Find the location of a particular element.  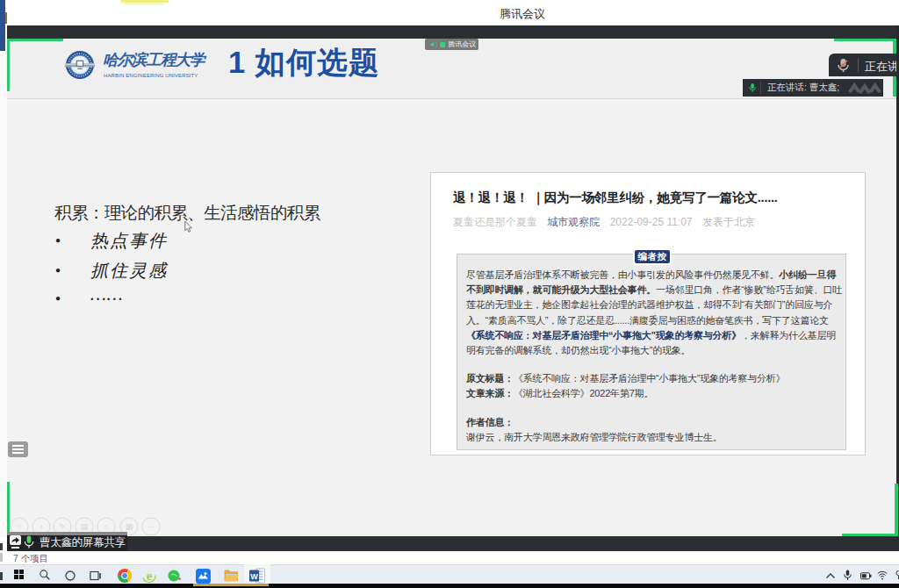

svg-text: e is located at coordinates (149, 576).